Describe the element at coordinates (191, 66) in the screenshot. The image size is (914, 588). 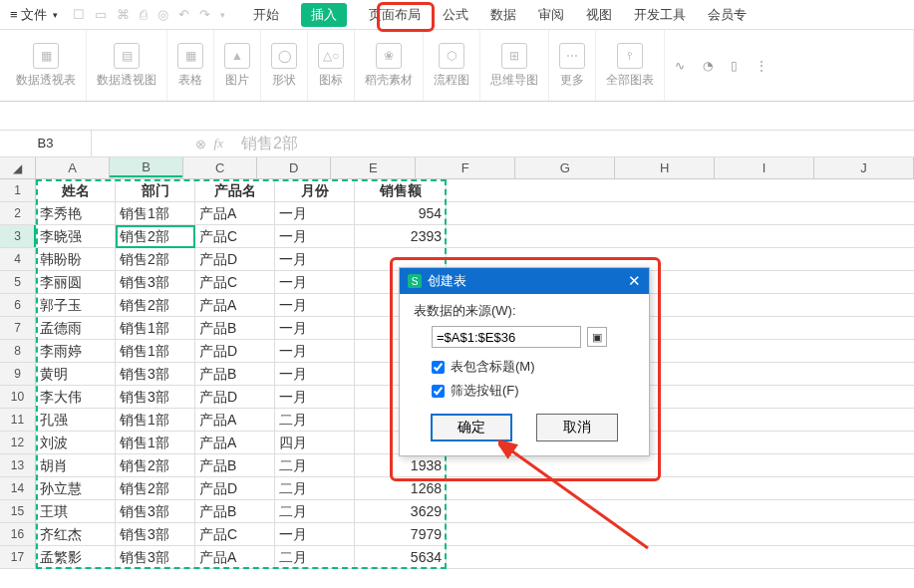
I see `ribbon-table: ▦表格` at that location.